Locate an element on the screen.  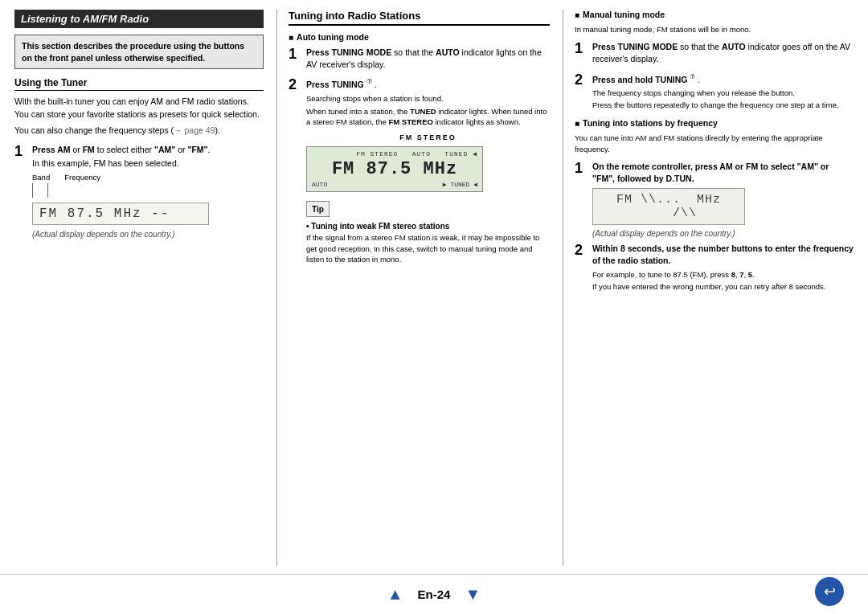
fm-display-top-line: FM STEREO AUTO TUNED ◀ is located at coordinates (395, 154).